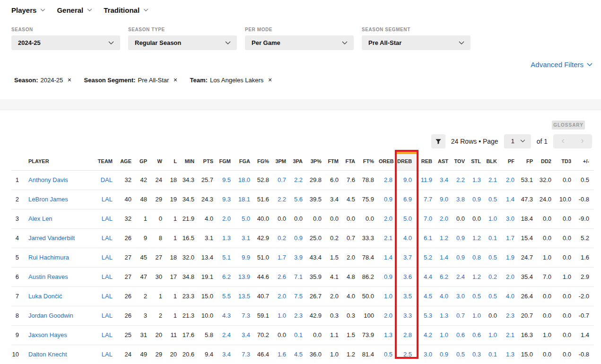  I want to click on stat-video-link-ast: 6.2, so click(445, 277).